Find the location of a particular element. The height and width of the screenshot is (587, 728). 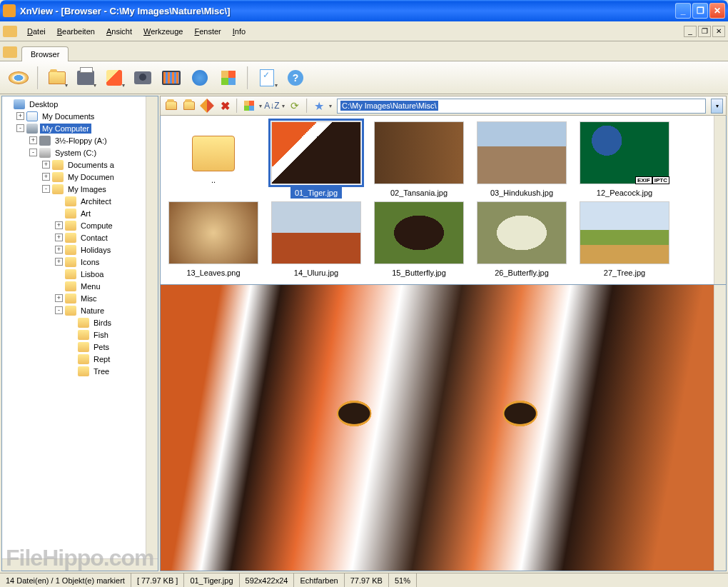

web-button is located at coordinates (200, 78).